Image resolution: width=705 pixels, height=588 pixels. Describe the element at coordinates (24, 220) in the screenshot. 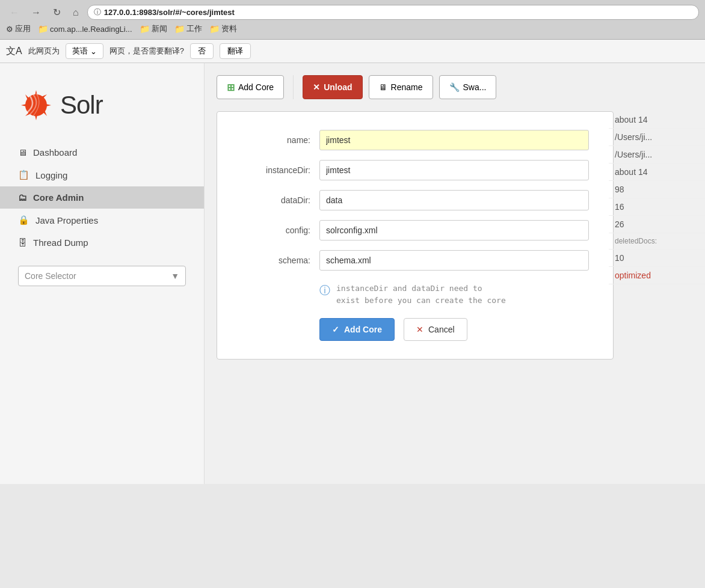

I see `java-properties-icon: 🔒` at that location.